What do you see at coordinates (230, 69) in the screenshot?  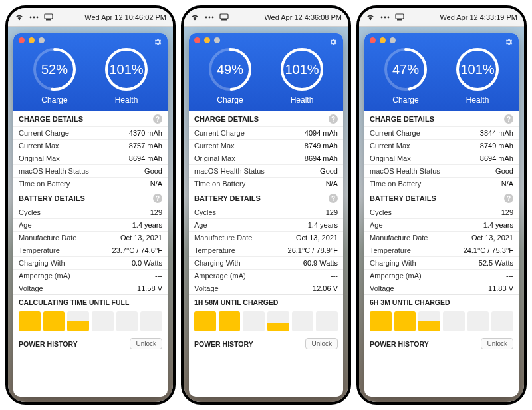 I see `charge-percent: 49%` at bounding box center [230, 69].